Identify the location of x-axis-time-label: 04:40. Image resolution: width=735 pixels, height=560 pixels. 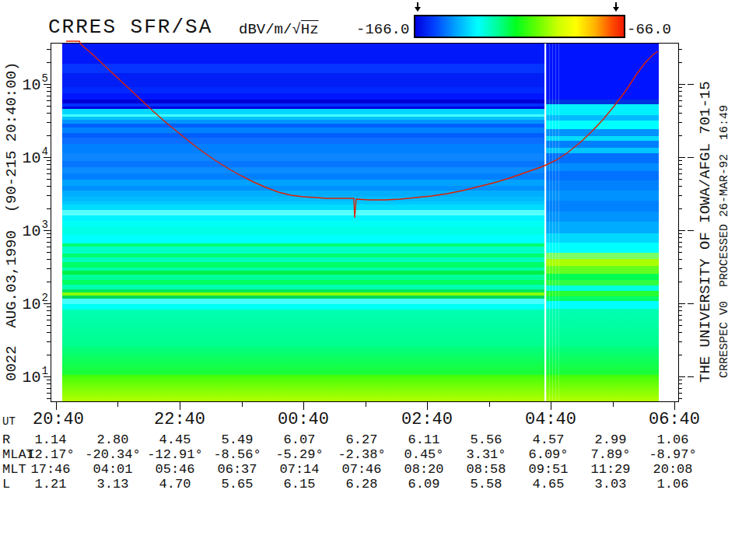
(551, 420).